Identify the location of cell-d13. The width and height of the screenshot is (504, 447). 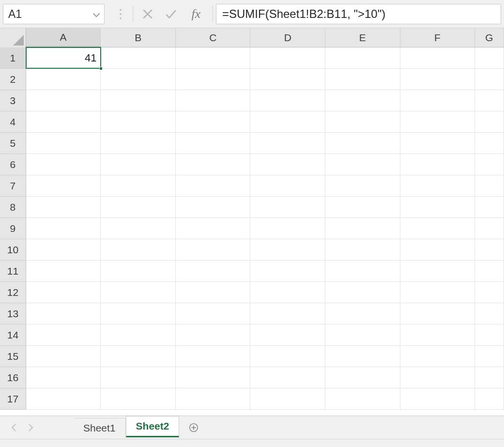
(288, 314).